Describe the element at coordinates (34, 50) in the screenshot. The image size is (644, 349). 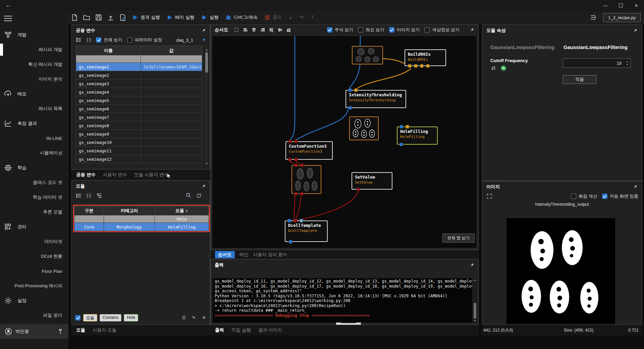
I see `sidebar-item-레시피-개발: 레시피 개발` at that location.